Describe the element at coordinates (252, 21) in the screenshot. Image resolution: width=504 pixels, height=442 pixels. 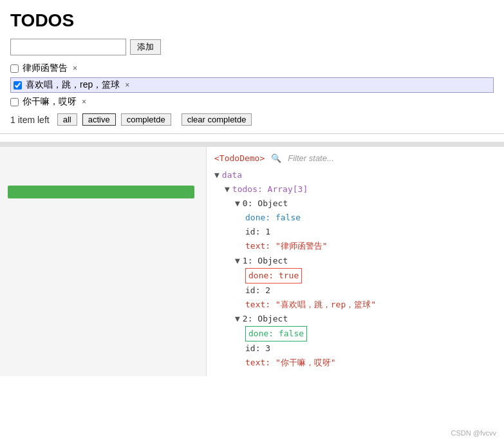
I see `page-title: TODOS` at that location.